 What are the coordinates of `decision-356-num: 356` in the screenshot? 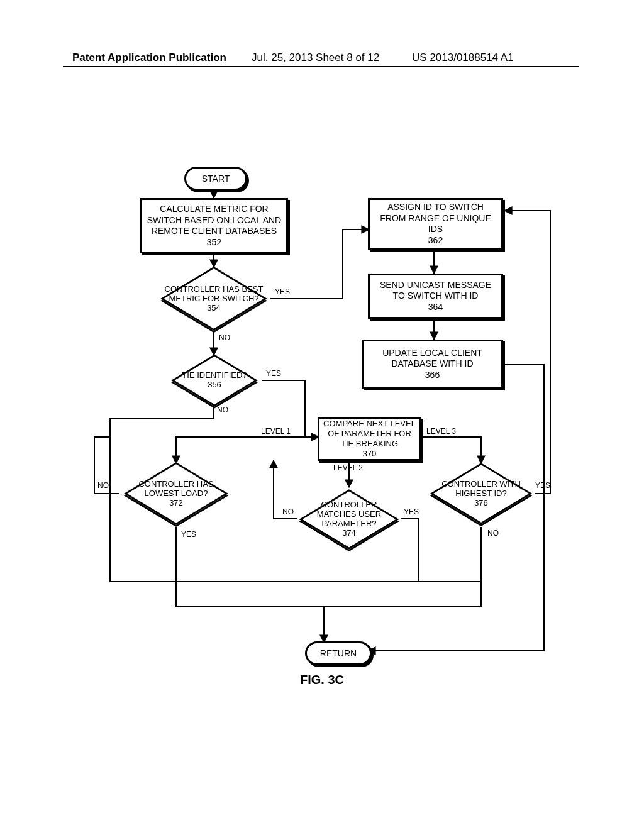 It's located at (214, 385).